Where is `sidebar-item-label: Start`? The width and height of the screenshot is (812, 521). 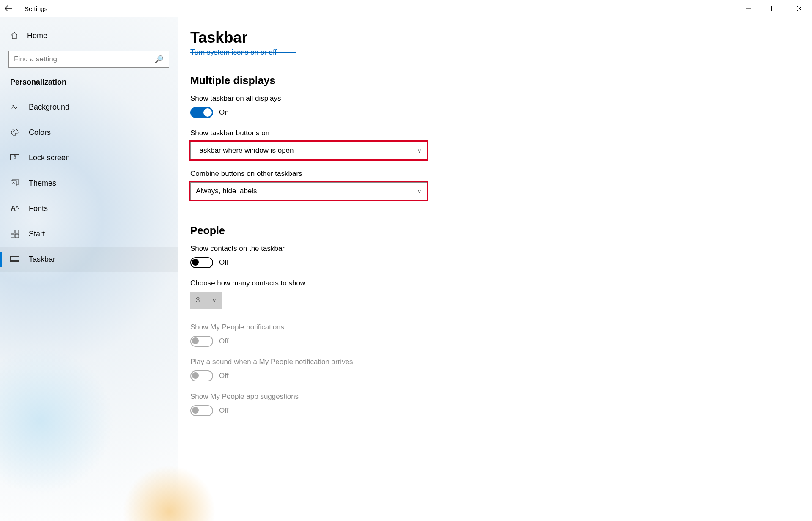
sidebar-item-label: Start is located at coordinates (37, 234).